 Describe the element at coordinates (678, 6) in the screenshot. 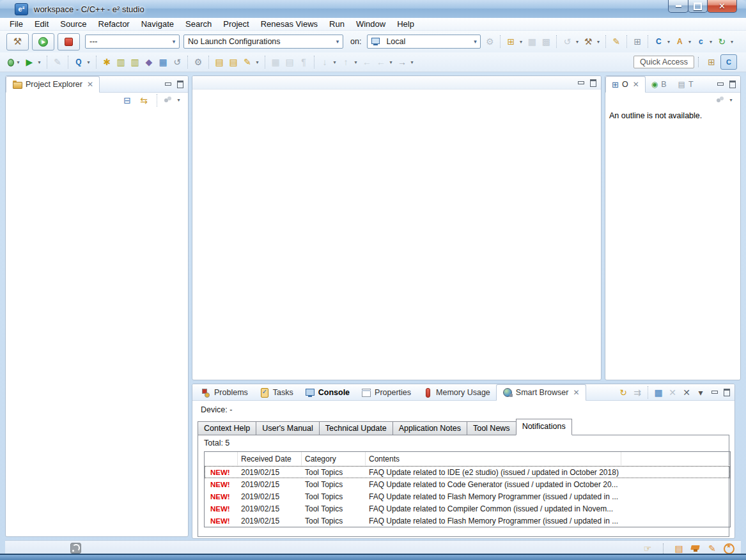

I see `window-minimize-button` at that location.